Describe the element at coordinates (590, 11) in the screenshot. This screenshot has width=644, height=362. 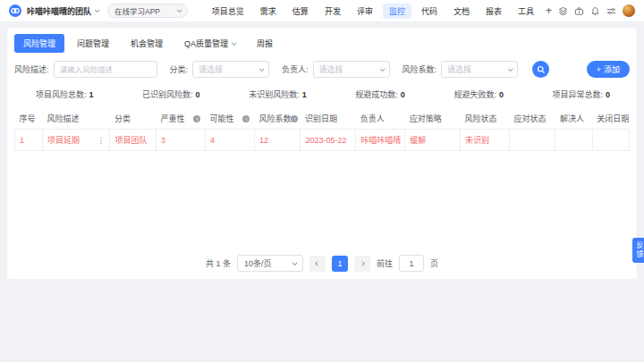
I see `topbar-actions: +` at that location.